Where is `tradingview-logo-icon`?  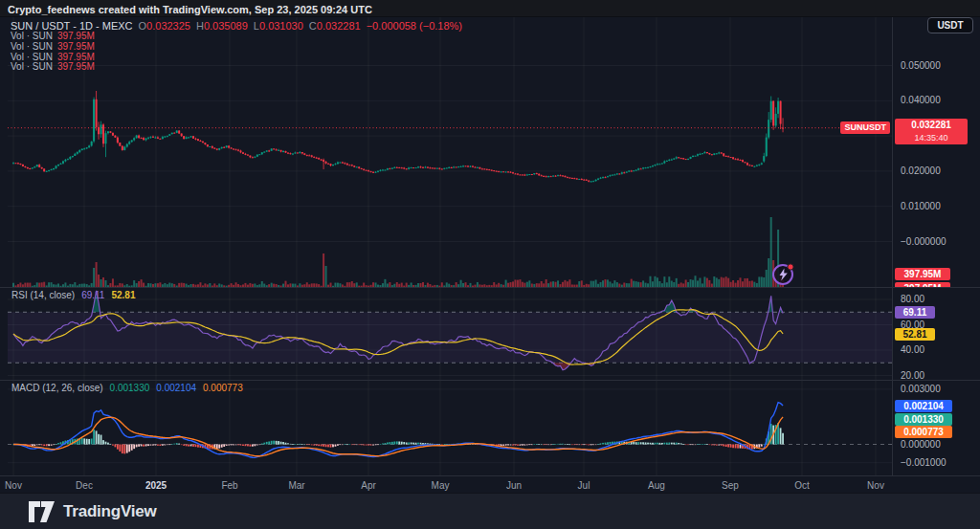
tradingview-logo-icon is located at coordinates (42, 512).